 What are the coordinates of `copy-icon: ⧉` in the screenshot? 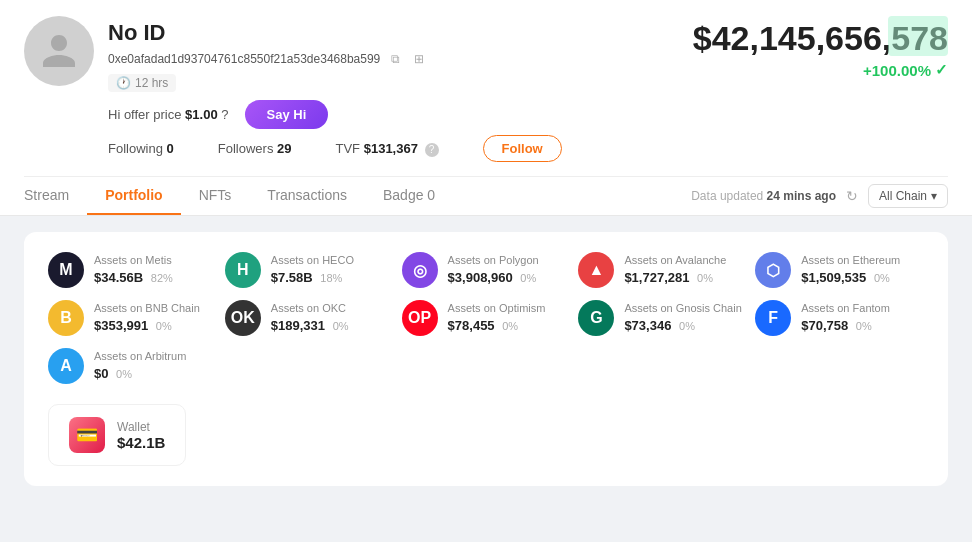 It's located at (395, 59).